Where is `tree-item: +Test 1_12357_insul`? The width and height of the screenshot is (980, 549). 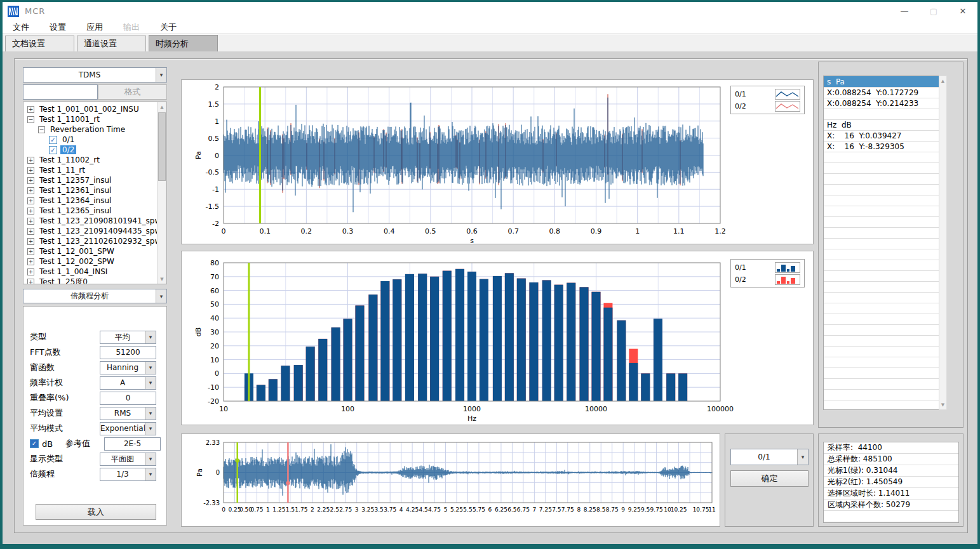 tree-item: +Test 1_12357_insul is located at coordinates (95, 180).